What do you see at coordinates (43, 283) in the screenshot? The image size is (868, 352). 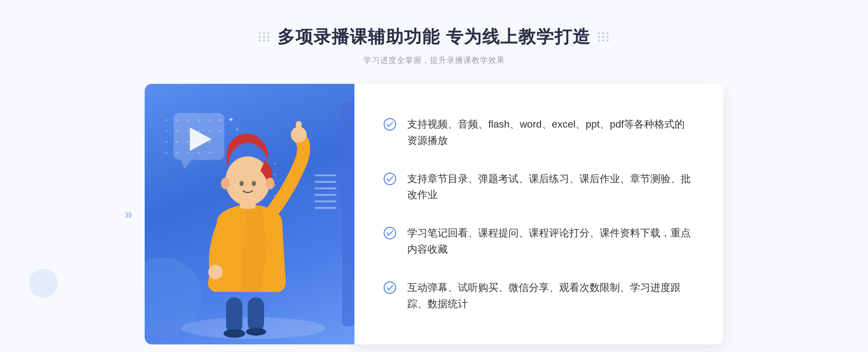 I see `deco-circle-bottom-left` at bounding box center [43, 283].